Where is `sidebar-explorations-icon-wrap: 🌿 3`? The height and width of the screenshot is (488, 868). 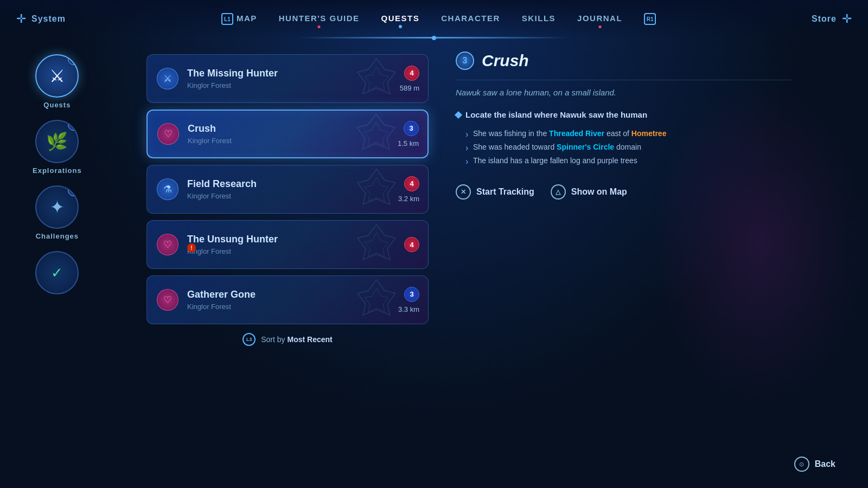
sidebar-explorations-icon-wrap: 🌿 3 is located at coordinates (57, 142).